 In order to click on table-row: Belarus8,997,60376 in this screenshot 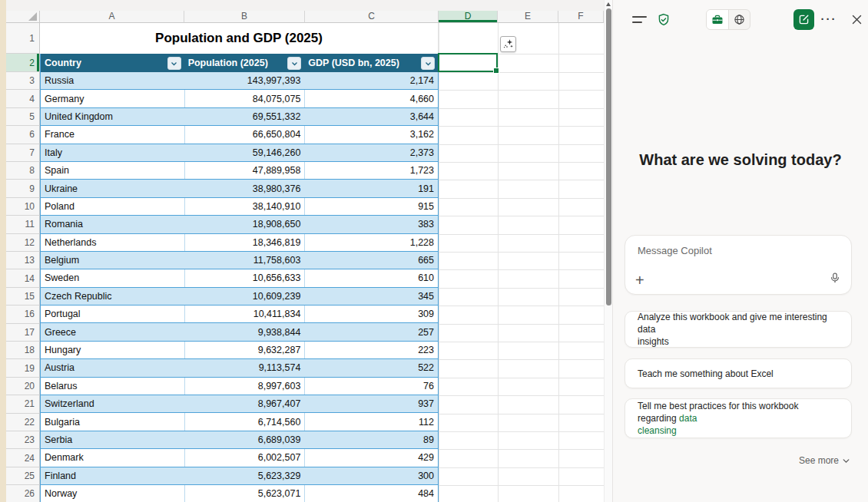, I will do `click(240, 387)`.